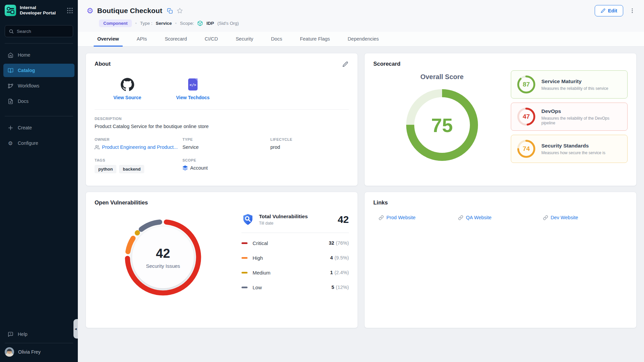 This screenshot has height=362, width=644. What do you see at coordinates (28, 143) in the screenshot?
I see `sidebar-item-label: Configure` at bounding box center [28, 143].